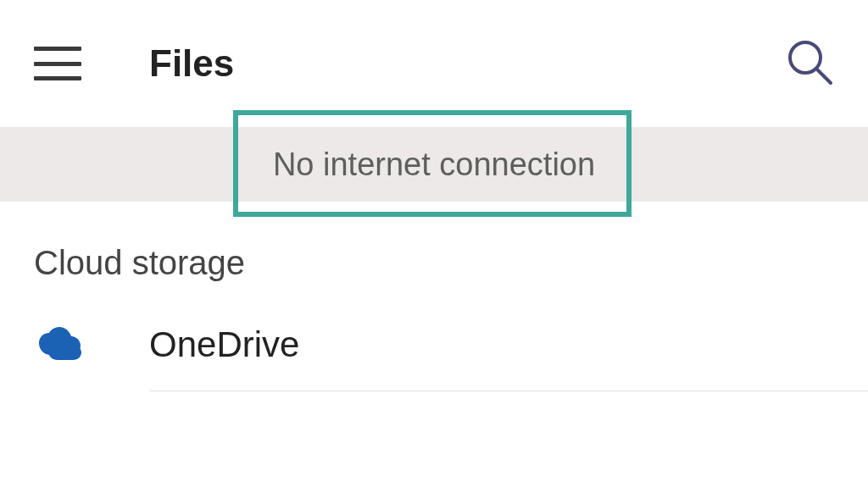 This screenshot has width=868, height=504. Describe the element at coordinates (434, 164) in the screenshot. I see `connection-banner: No internet connection` at that location.